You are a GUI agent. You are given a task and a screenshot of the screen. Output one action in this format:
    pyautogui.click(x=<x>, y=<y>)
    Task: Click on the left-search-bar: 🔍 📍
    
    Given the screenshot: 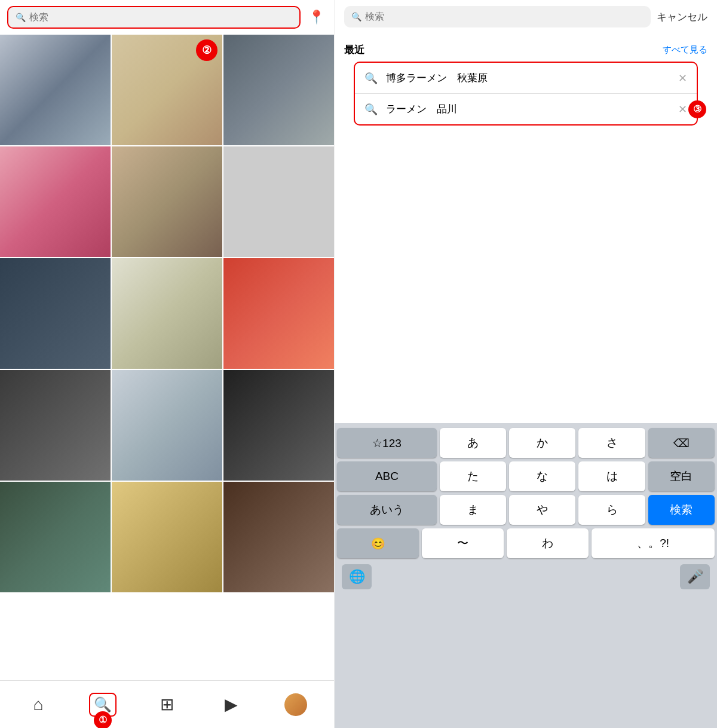 What is the action you would take?
    pyautogui.click(x=167, y=17)
    